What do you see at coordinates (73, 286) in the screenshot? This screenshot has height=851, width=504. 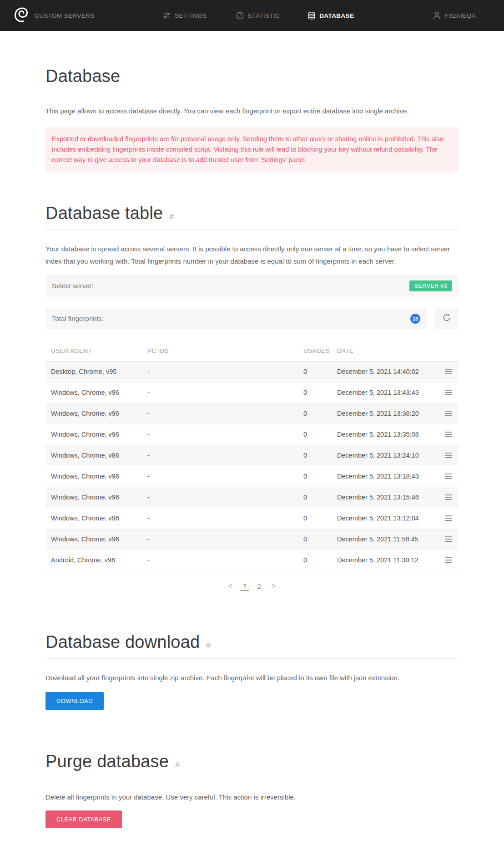 I see `select-server-label: Select server:` at bounding box center [73, 286].